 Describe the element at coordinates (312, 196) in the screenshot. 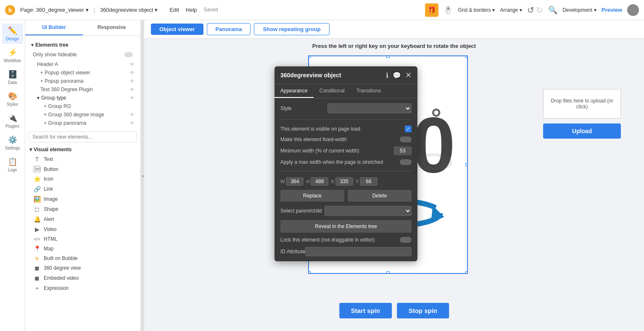

I see `replace-button: Replace` at that location.